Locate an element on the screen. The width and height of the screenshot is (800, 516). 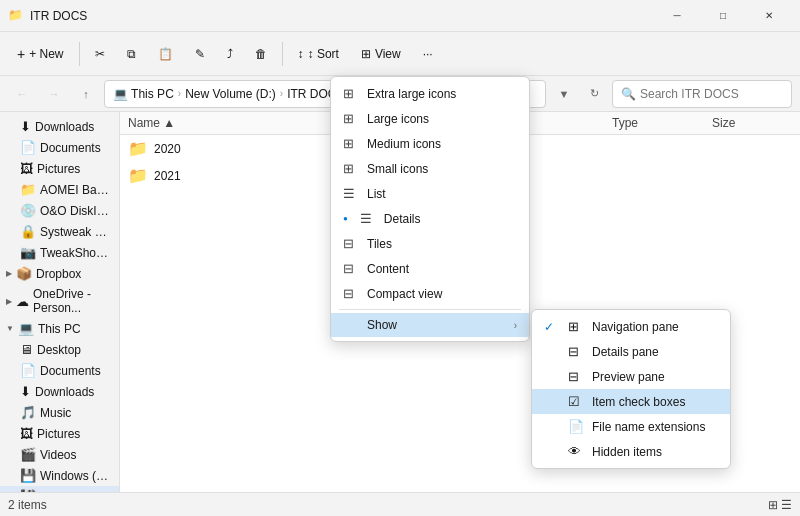
close-button: ✕ is located at coordinates (769, 16).